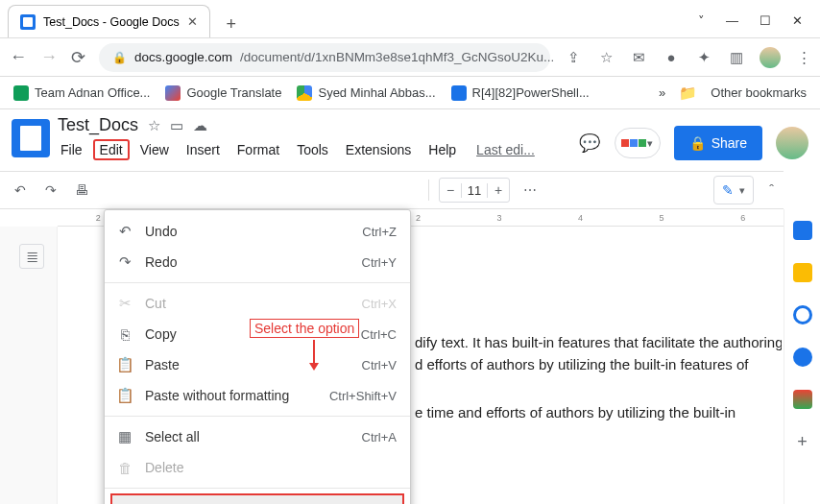  Describe the element at coordinates (21, 93) in the screenshot. I see `sheets-icon` at that location.